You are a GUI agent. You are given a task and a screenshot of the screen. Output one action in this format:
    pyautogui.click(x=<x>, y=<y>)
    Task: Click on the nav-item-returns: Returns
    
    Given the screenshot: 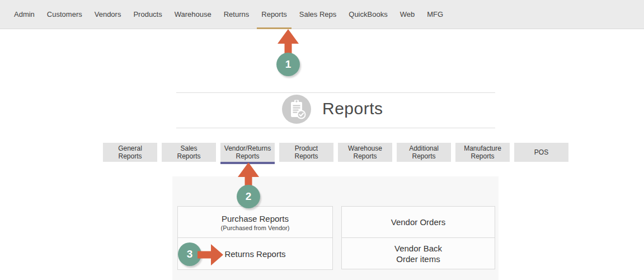 What is the action you would take?
    pyautogui.click(x=237, y=15)
    